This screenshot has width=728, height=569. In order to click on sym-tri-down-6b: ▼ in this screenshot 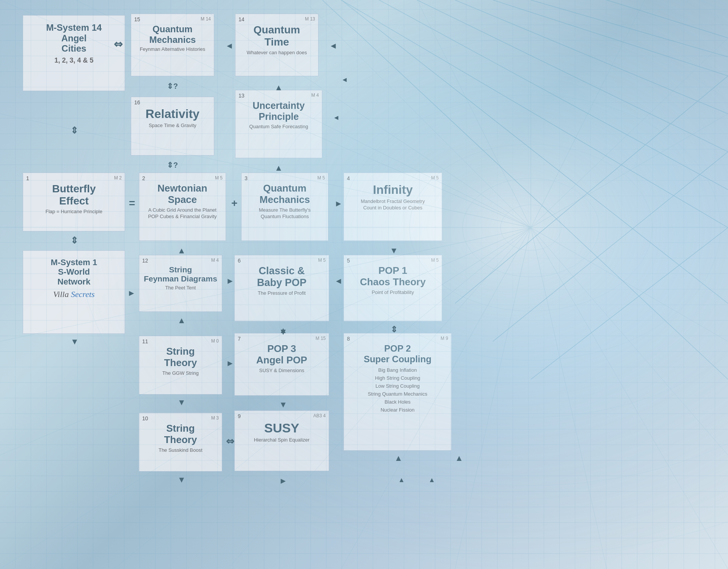, I will do `click(283, 332)`.